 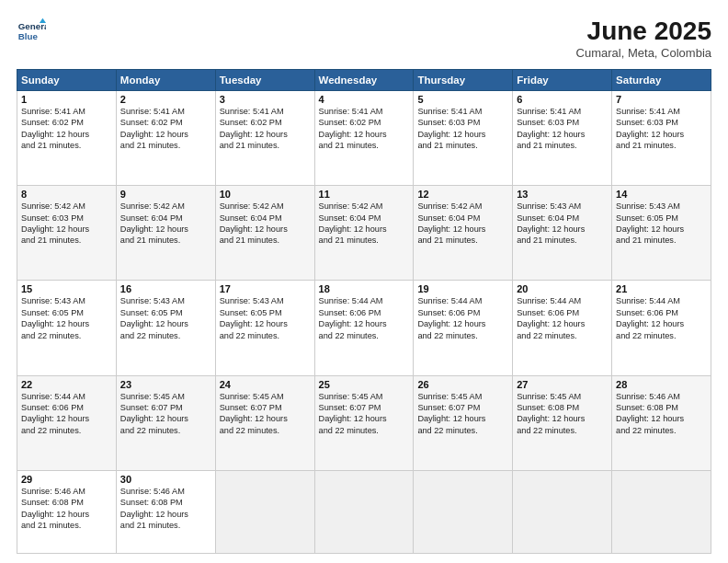 I want to click on day-number: 8, so click(x=66, y=194).